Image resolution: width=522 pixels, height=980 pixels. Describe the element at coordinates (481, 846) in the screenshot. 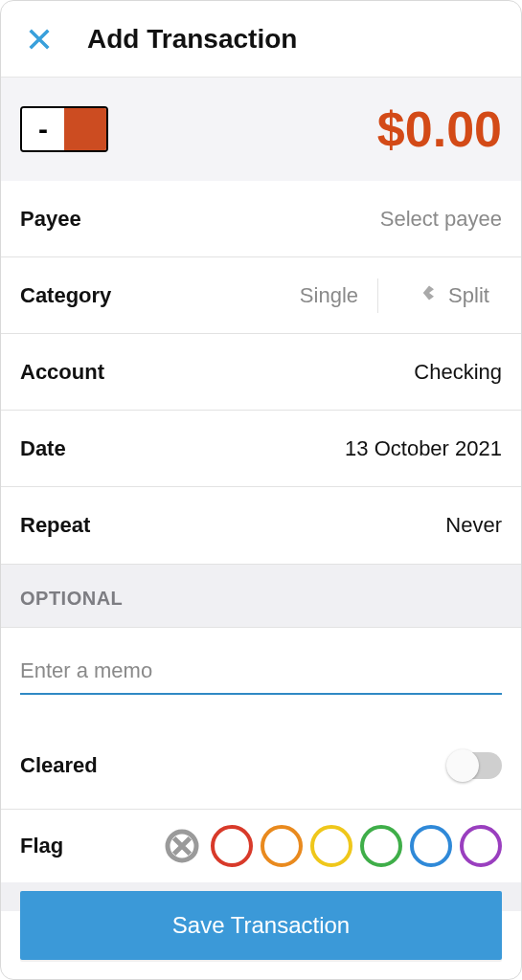

I see `flag-color-purple` at that location.